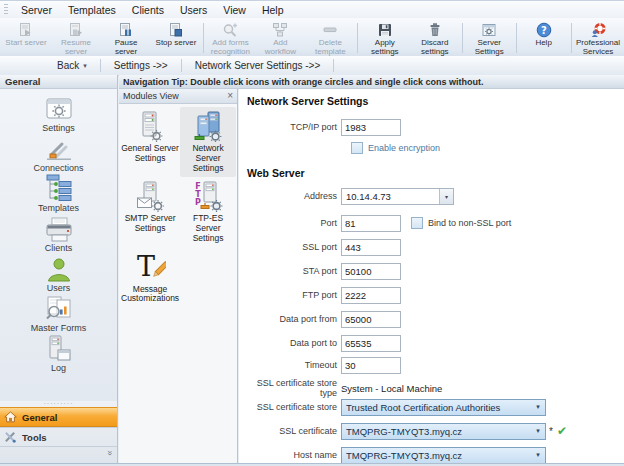  Describe the element at coordinates (357, 148) in the screenshot. I see `enable-encryption-checkbox` at that location.